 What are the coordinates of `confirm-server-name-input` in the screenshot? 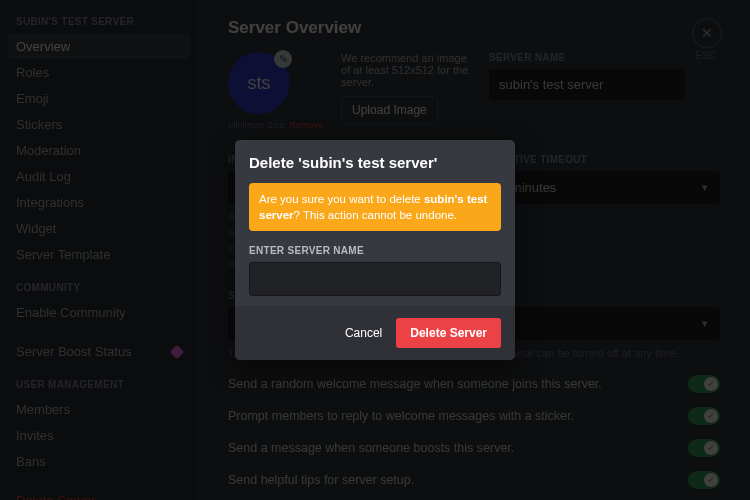 It's located at (375, 279).